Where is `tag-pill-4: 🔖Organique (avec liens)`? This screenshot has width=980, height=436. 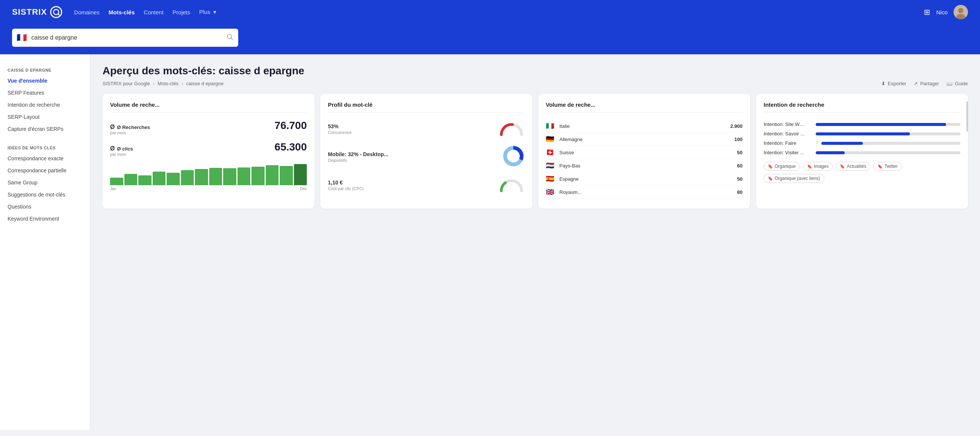 tag-pill-4: 🔖Organique (avec liens) is located at coordinates (794, 178).